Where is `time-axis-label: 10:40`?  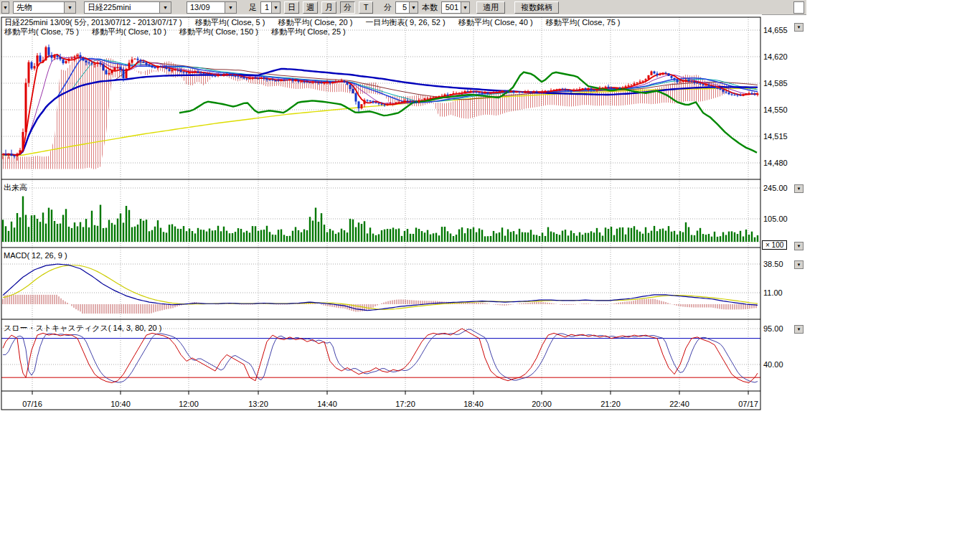
time-axis-label: 10:40 is located at coordinates (121, 404).